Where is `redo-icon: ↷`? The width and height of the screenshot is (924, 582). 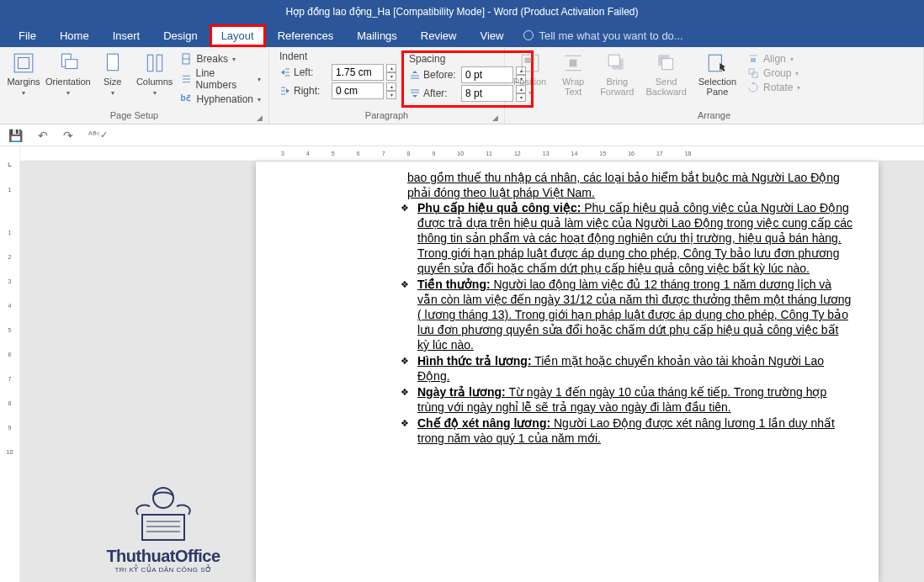 redo-icon: ↷ is located at coordinates (68, 135).